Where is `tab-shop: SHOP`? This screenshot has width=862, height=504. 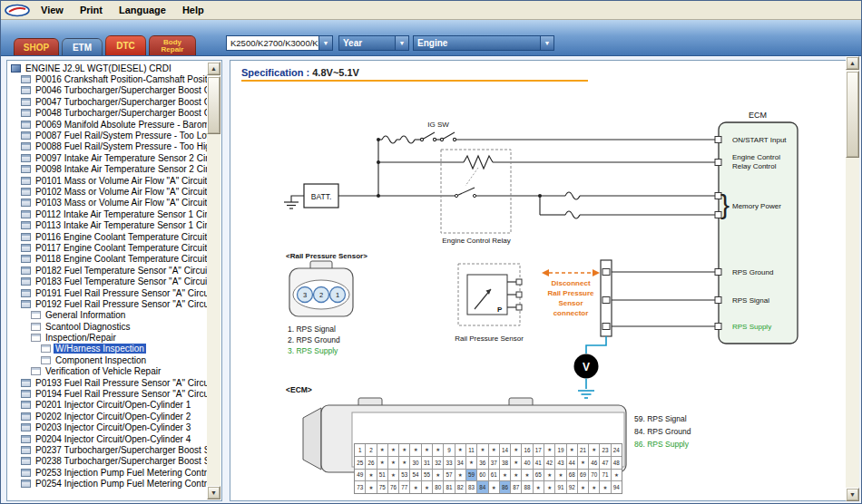 tab-shop: SHOP is located at coordinates (36, 47).